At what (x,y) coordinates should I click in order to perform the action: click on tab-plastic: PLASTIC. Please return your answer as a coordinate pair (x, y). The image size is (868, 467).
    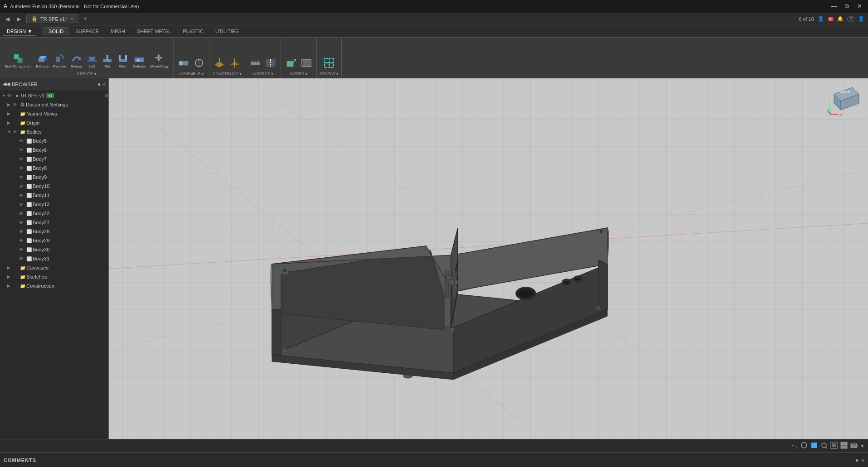
    Looking at the image, I should click on (193, 31).